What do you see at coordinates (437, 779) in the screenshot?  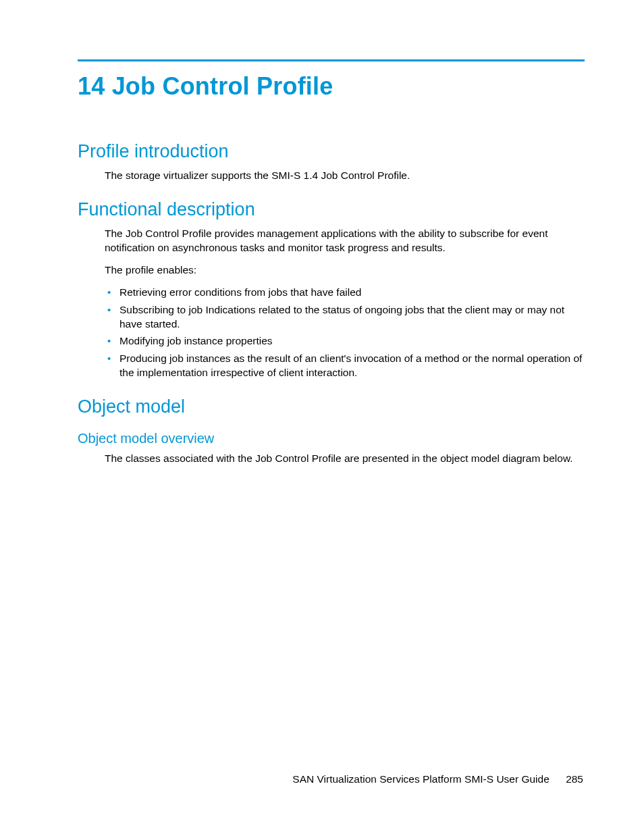 I see `page-footer: SAN Virtualization Services Platform SMI…` at bounding box center [437, 779].